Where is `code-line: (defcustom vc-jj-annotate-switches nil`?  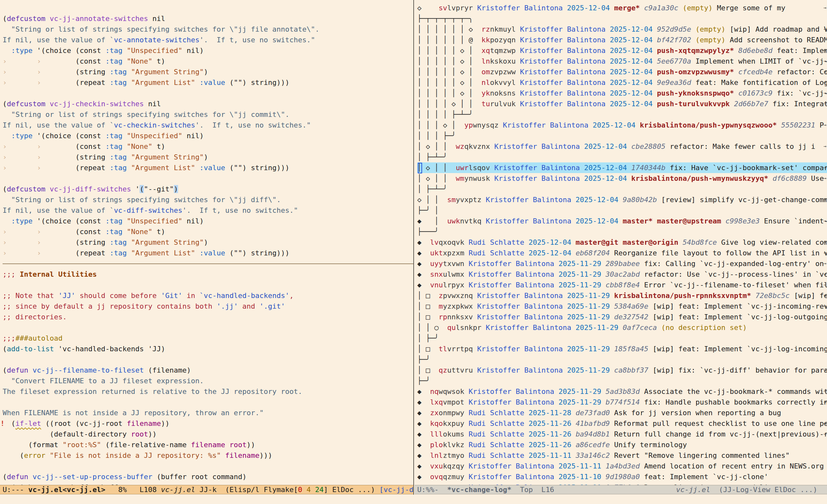
code-line: (defcustom vc-jj-annotate-switches nil is located at coordinates (208, 18).